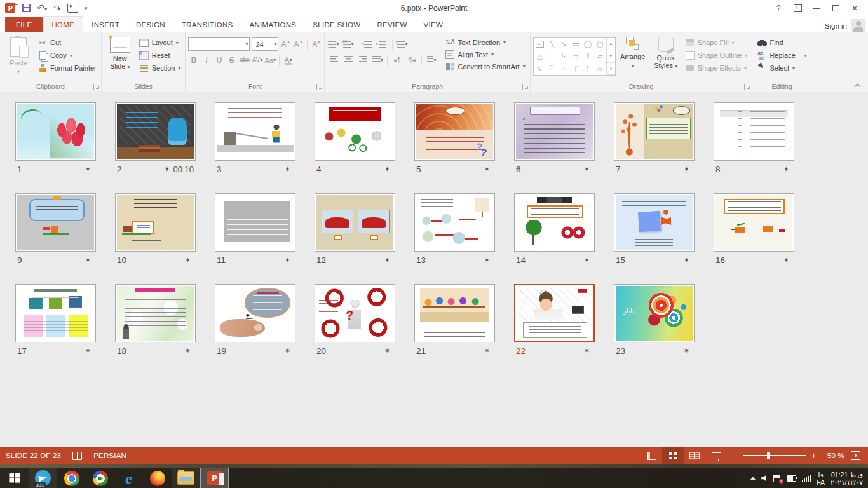 The width and height of the screenshot is (868, 488). What do you see at coordinates (797, 8) in the screenshot?
I see `ribbon-options-icon` at bounding box center [797, 8].